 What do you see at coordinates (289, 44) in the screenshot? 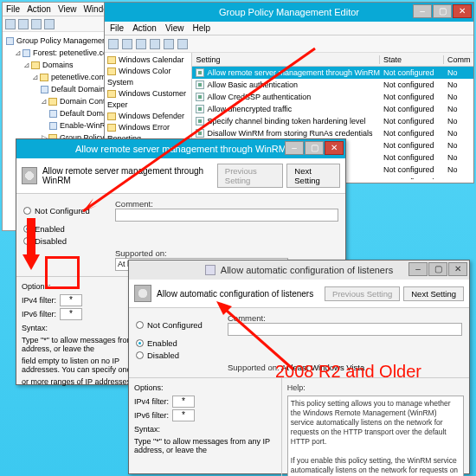
I see `gped-toolbar` at bounding box center [289, 44].